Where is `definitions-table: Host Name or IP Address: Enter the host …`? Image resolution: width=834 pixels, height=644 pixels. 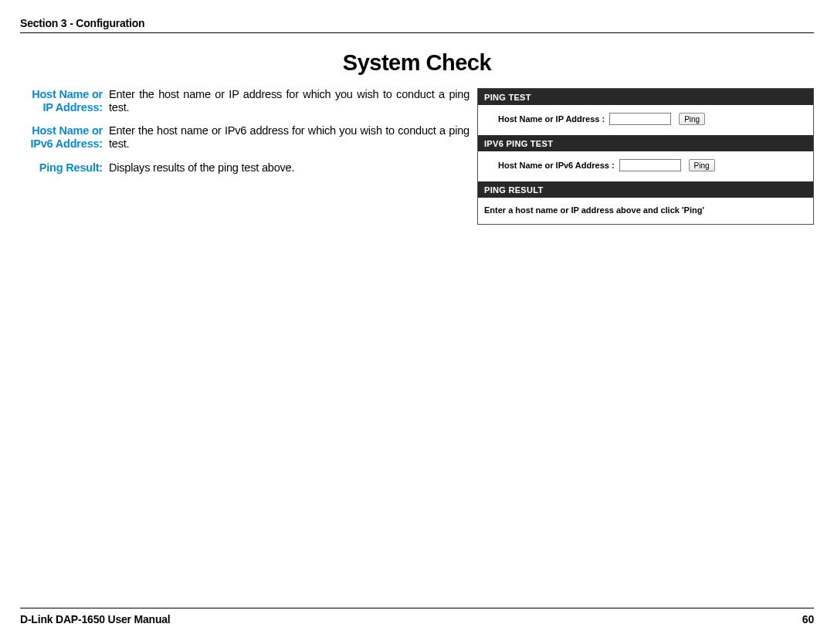
definitions-table: Host Name or IP Address: Enter the host … is located at coordinates (245, 136).